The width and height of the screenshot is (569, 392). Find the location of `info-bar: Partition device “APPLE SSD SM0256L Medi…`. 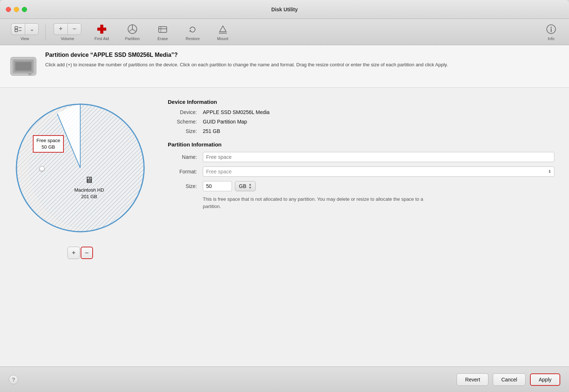

info-bar: Partition device “APPLE SSD SM0256L Medi… is located at coordinates (284, 66).